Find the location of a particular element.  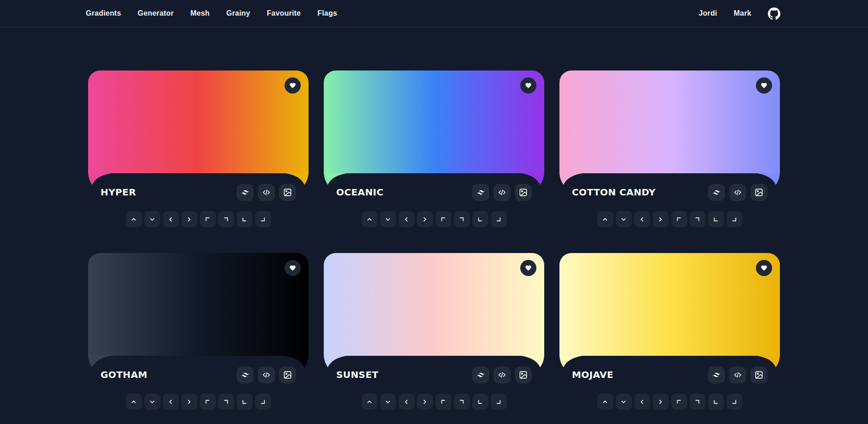

image-icon is located at coordinates (759, 193).